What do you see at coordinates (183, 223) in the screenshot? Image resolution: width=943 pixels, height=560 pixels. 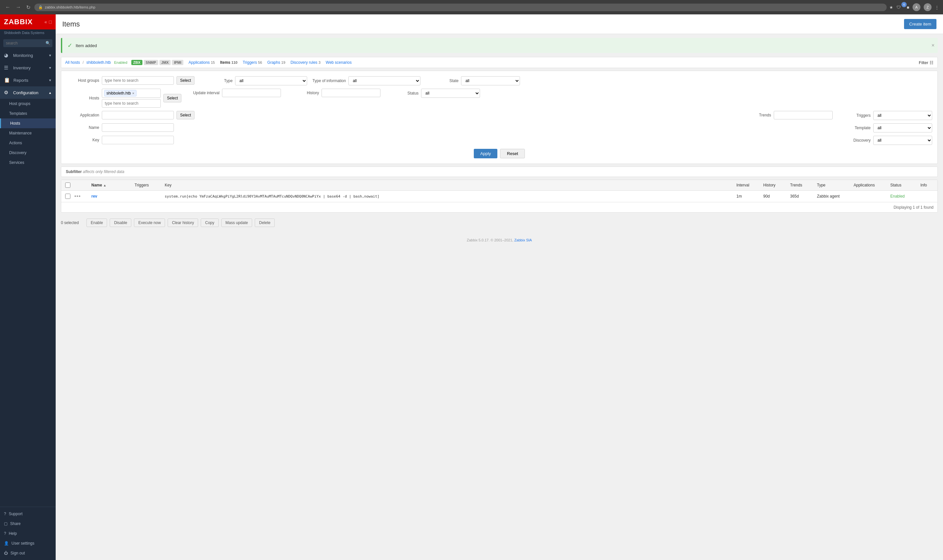 I see `clear-history-button: Clear history` at bounding box center [183, 223].